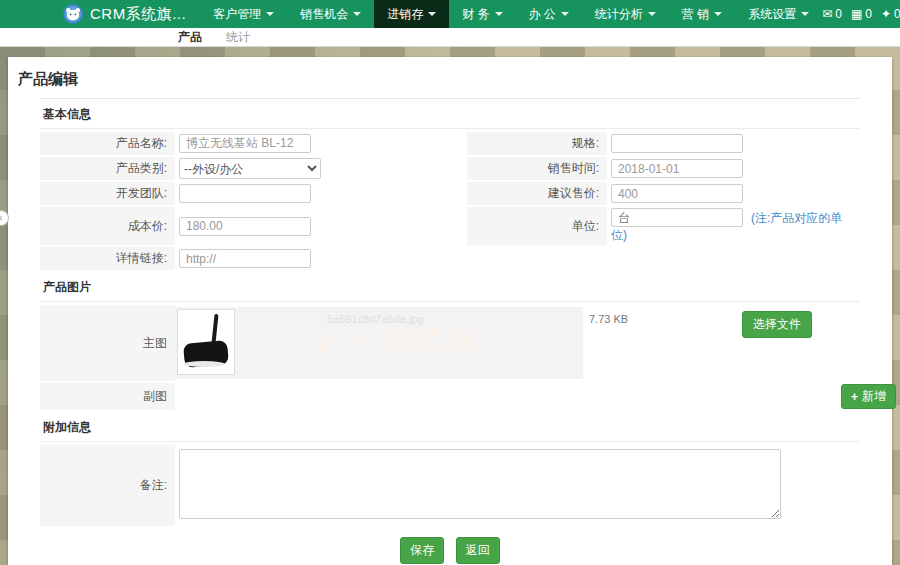 Image resolution: width=900 pixels, height=565 pixels. Describe the element at coordinates (450, 38) in the screenshot. I see `sub-tabbar: 产品 统计` at that location.